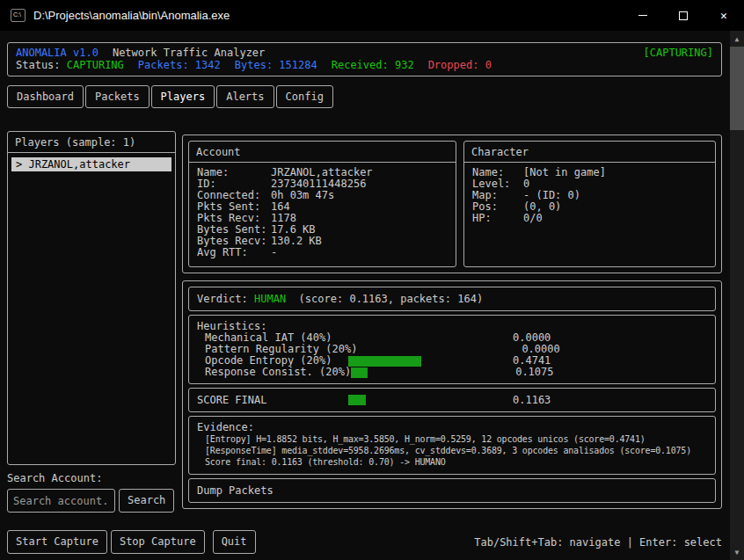  I want to click on scroll-down-icon: ▼, so click(737, 552).